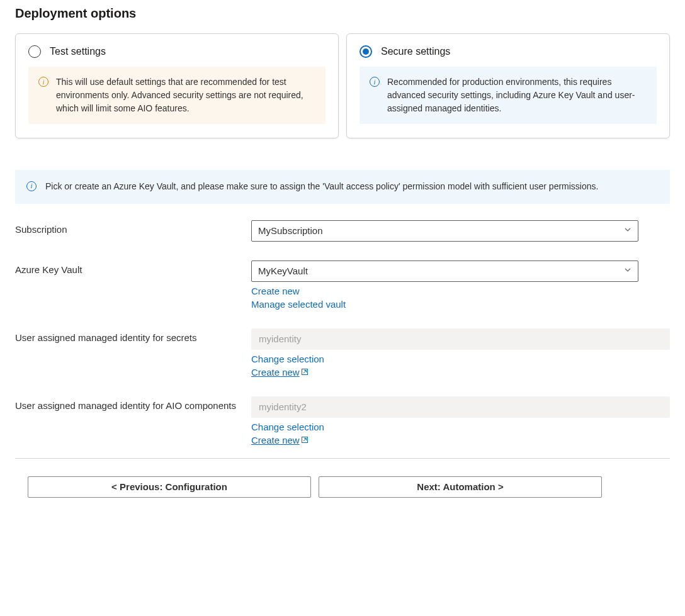 The width and height of the screenshot is (685, 616). Describe the element at coordinates (508, 96) in the screenshot. I see `info-box-secure: i Recommended for production environment…` at that location.